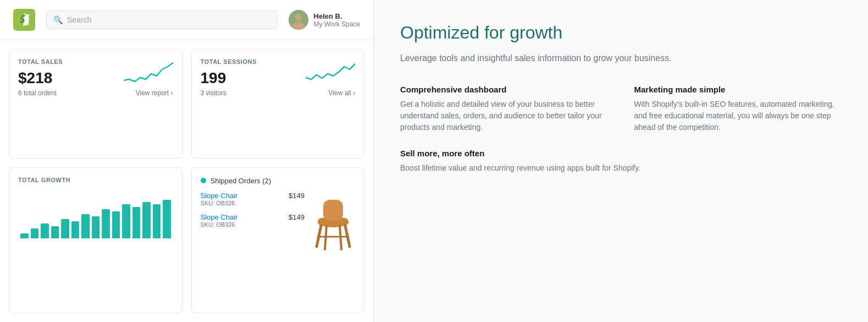 This screenshot has height=322, width=868. I want to click on user-area: Helen B. My Work Space, so click(324, 20).